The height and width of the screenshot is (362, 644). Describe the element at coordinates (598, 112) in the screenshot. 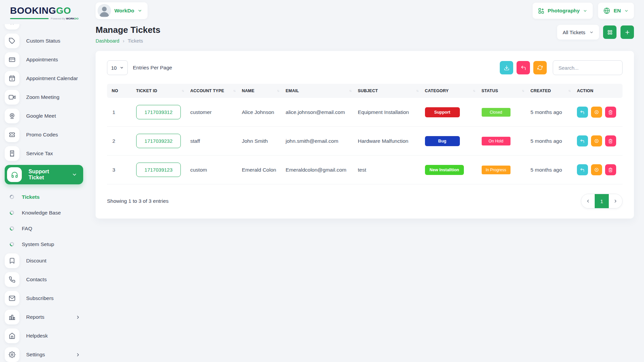

I see `row-actions` at that location.